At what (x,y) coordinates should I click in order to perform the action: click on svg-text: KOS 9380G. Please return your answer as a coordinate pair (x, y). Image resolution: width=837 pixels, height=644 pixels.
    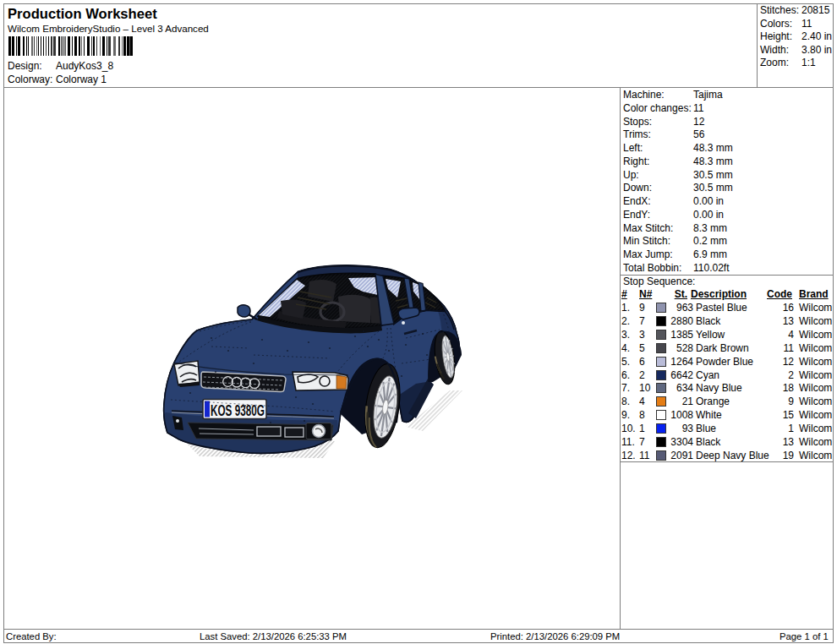
    Looking at the image, I should click on (238, 411).